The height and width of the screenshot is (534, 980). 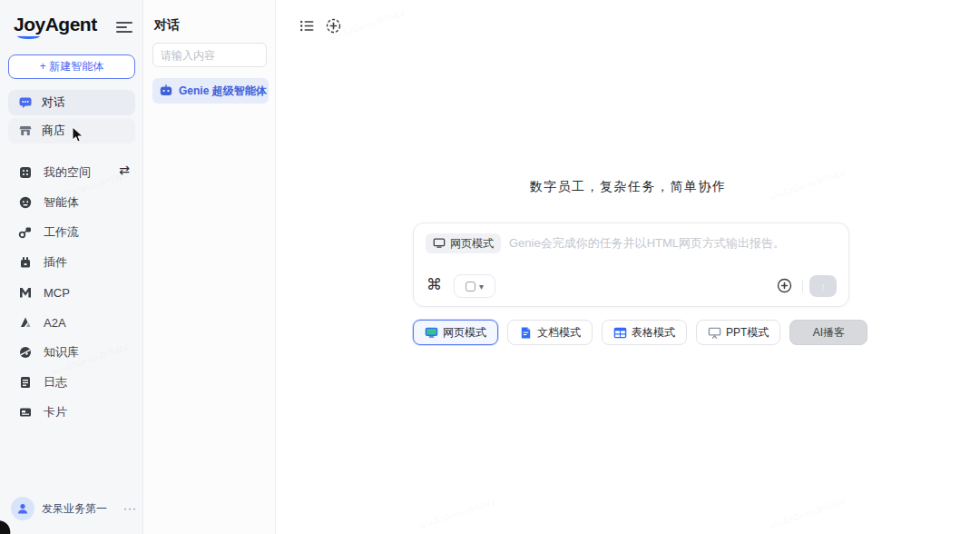 I want to click on send-button: ↑, so click(x=823, y=286).